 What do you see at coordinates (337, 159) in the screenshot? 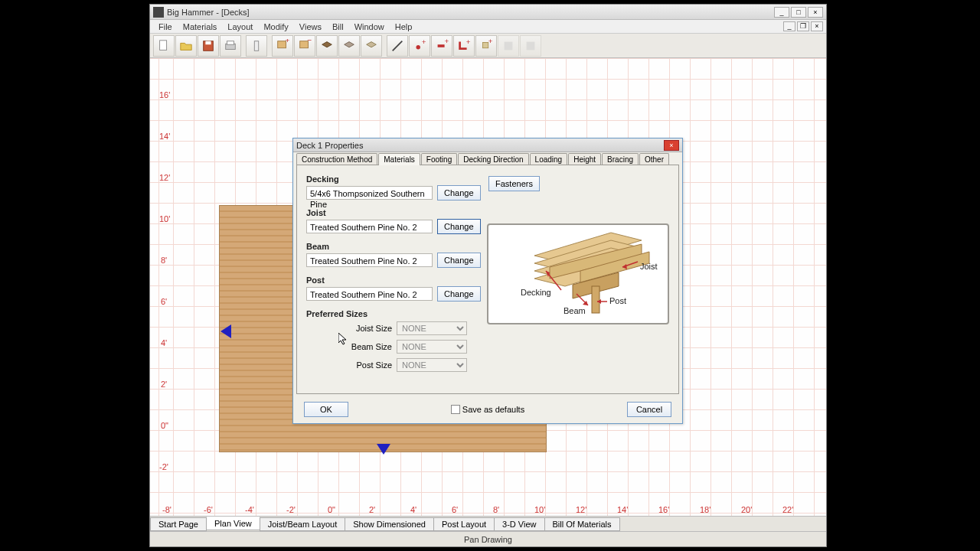
I see `tab-construction-method: Construction Method` at bounding box center [337, 159].